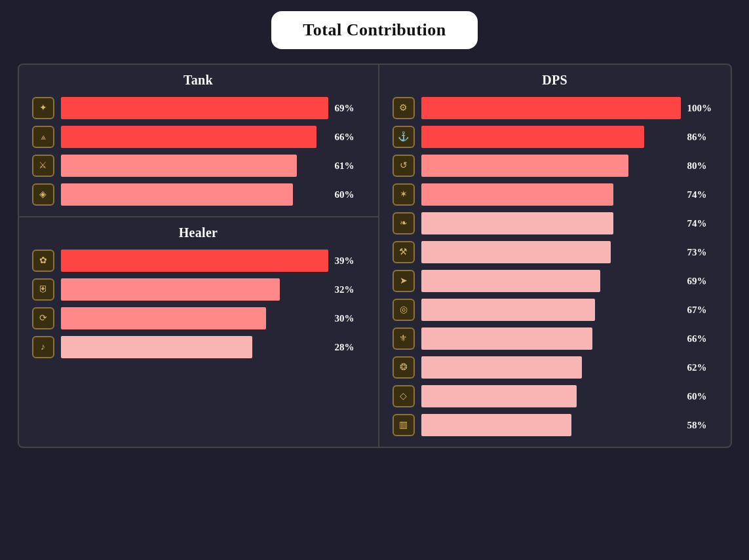 The image size is (749, 560). Describe the element at coordinates (350, 166) in the screenshot. I see `bar-percentage: 61%` at that location.